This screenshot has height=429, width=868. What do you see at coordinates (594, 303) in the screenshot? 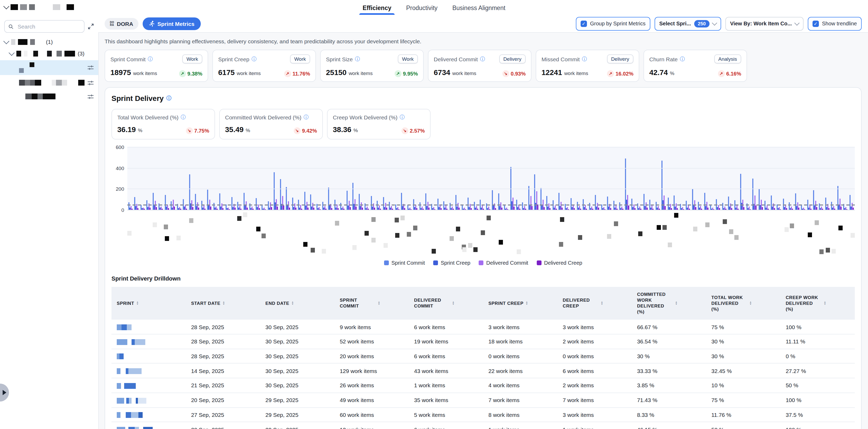
I see `column-header: Delivered Creep▲▼` at bounding box center [594, 303].